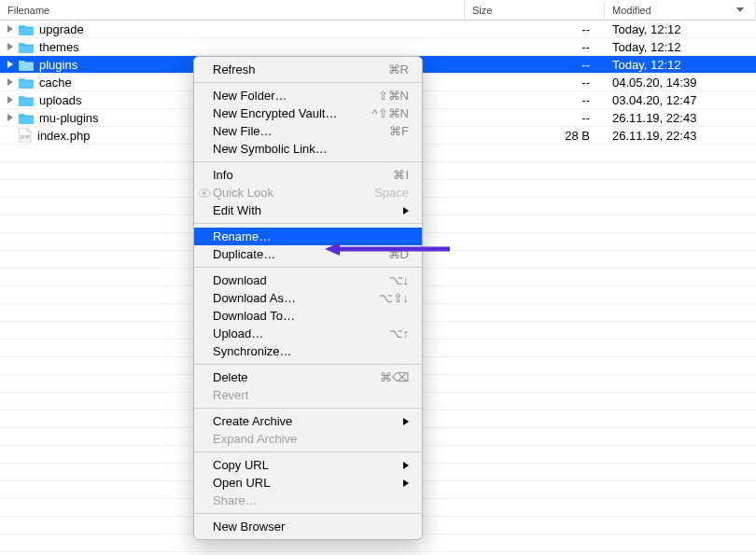 The width and height of the screenshot is (756, 555). I want to click on column-modified-label: Modified, so click(632, 10).